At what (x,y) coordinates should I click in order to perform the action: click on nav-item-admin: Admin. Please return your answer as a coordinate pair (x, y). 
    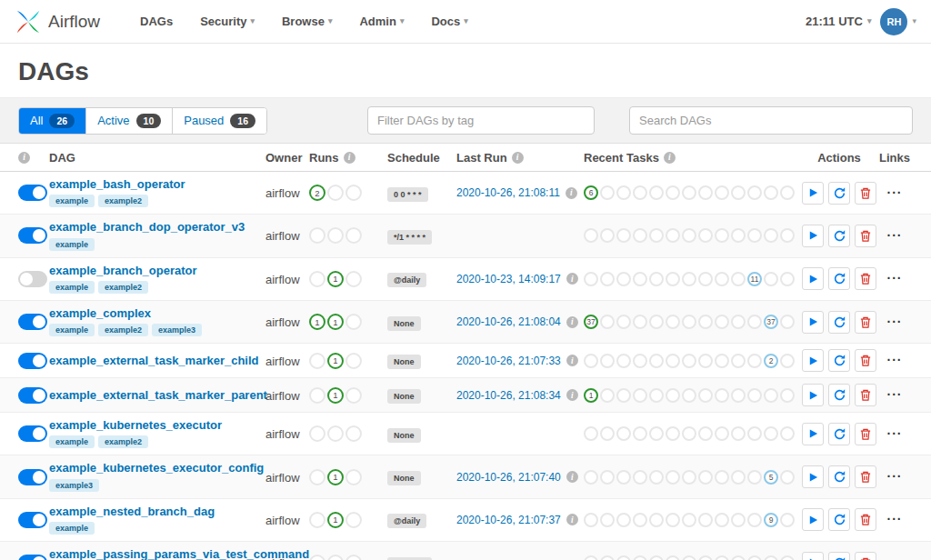
    Looking at the image, I should click on (382, 22).